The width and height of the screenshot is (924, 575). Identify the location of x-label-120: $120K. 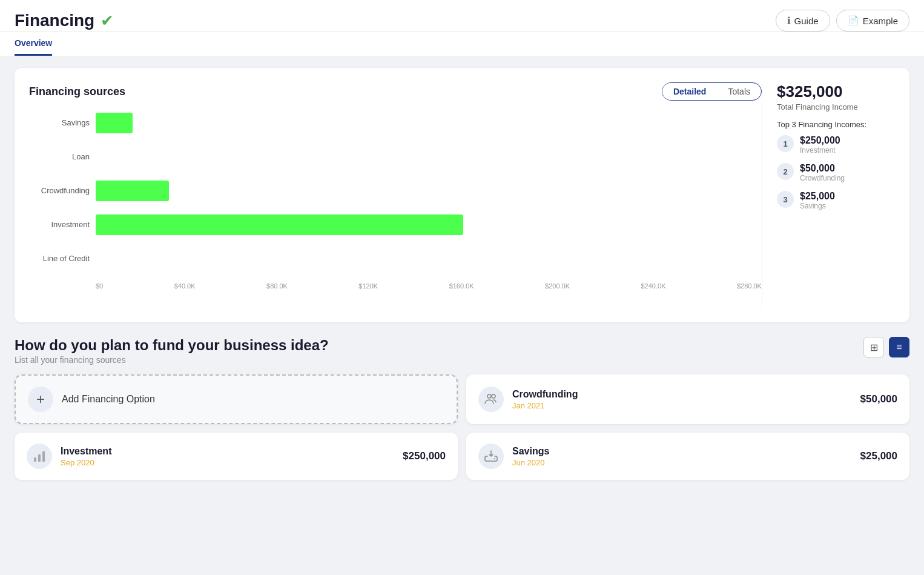
(368, 286).